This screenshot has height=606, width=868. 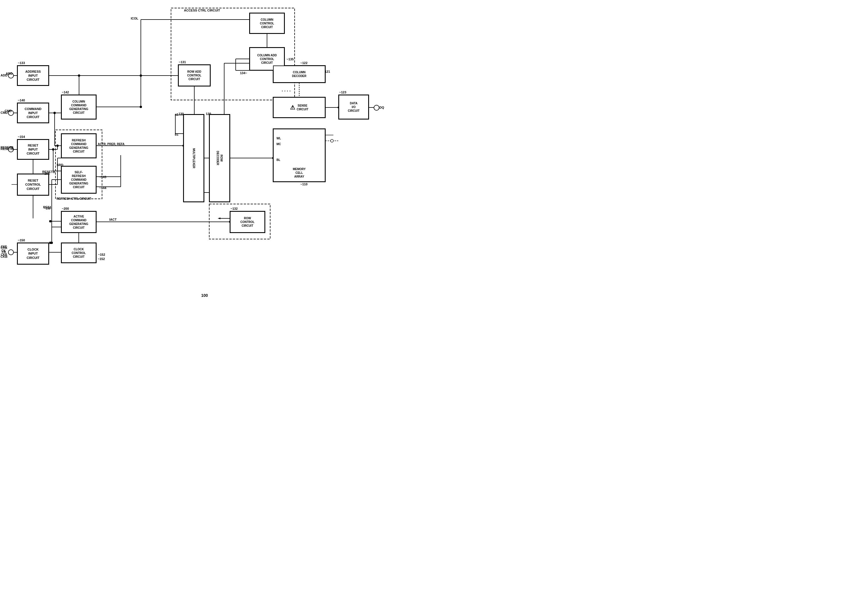 I want to click on res1-line: ~156, so click(x=47, y=209).